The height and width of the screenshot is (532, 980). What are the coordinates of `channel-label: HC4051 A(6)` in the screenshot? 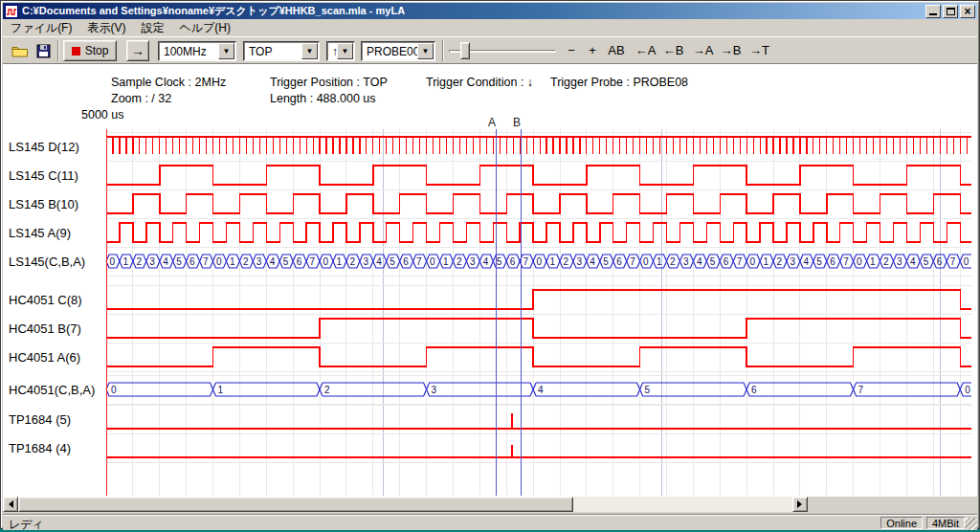 It's located at (44, 358).